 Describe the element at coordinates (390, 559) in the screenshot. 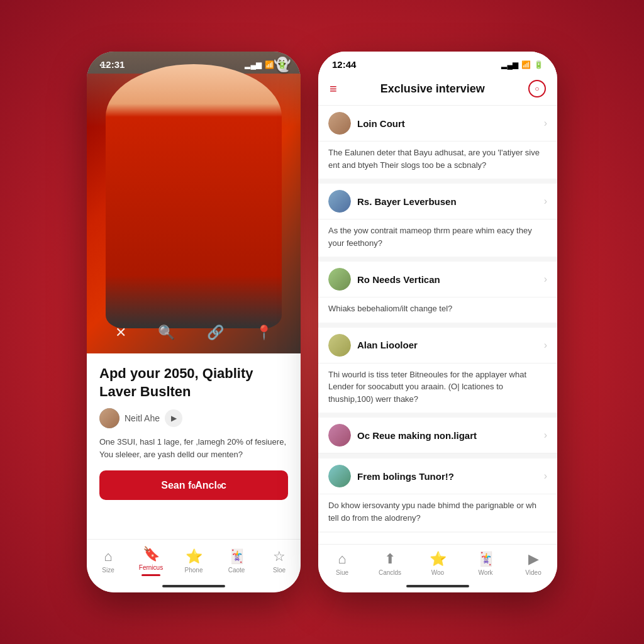

I see `upload-icon: ⬆` at that location.